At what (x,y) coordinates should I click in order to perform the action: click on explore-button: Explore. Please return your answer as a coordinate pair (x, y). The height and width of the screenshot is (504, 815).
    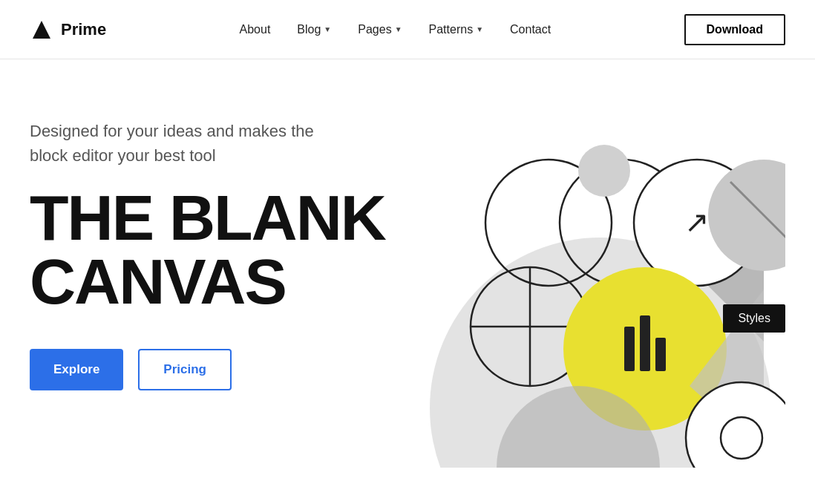
    Looking at the image, I should click on (76, 370).